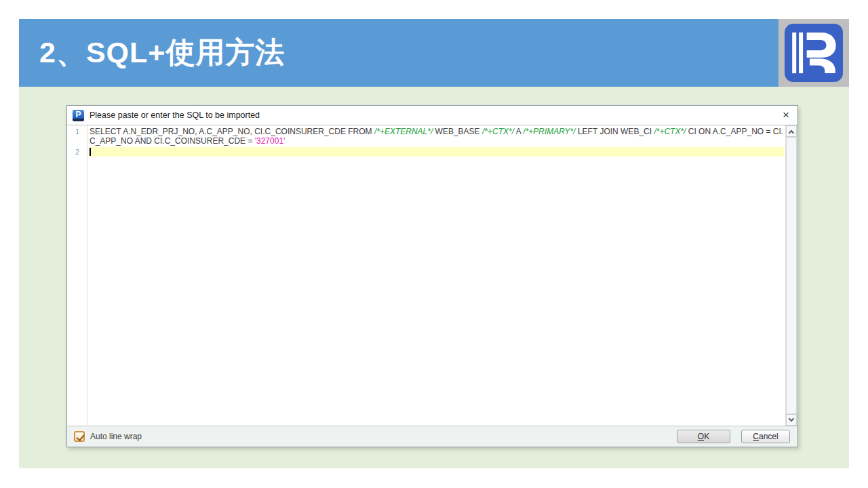 The image size is (868, 488). Describe the element at coordinates (77, 131) in the screenshot. I see `line-number: 1` at that location.